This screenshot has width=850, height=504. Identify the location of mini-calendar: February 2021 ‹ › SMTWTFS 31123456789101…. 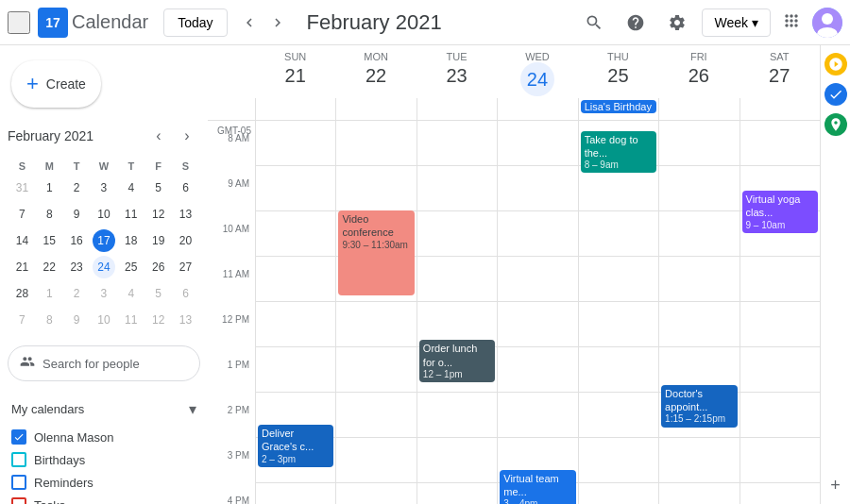
(104, 228).